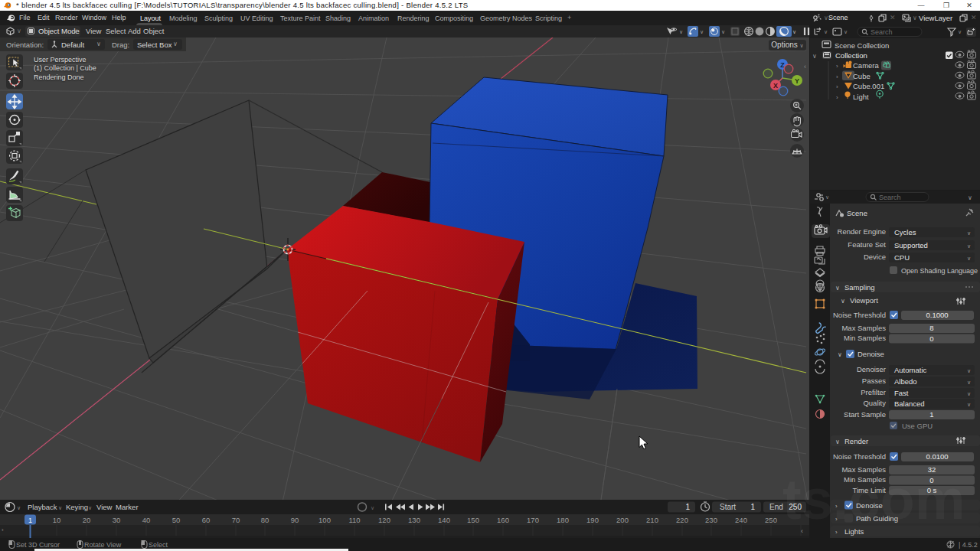  I want to click on svg-text: 10, so click(57, 520).